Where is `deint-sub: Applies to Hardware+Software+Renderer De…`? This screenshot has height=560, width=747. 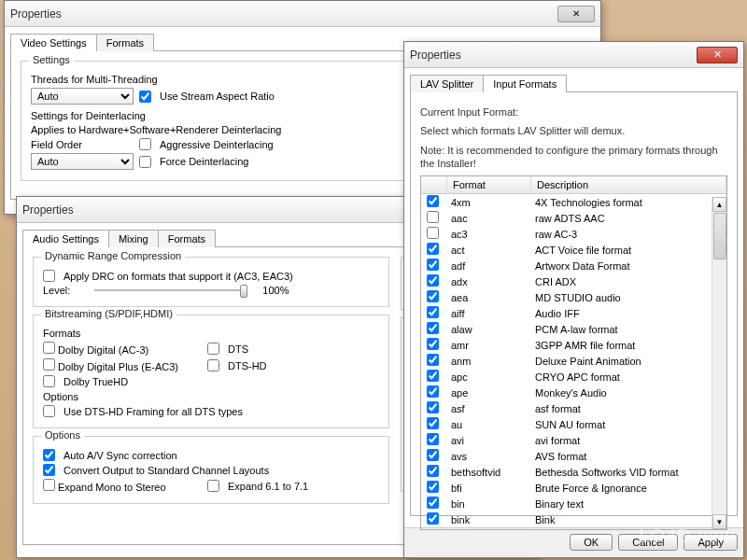 deint-sub: Applies to Hardware+Software+Renderer De… is located at coordinates (156, 130).